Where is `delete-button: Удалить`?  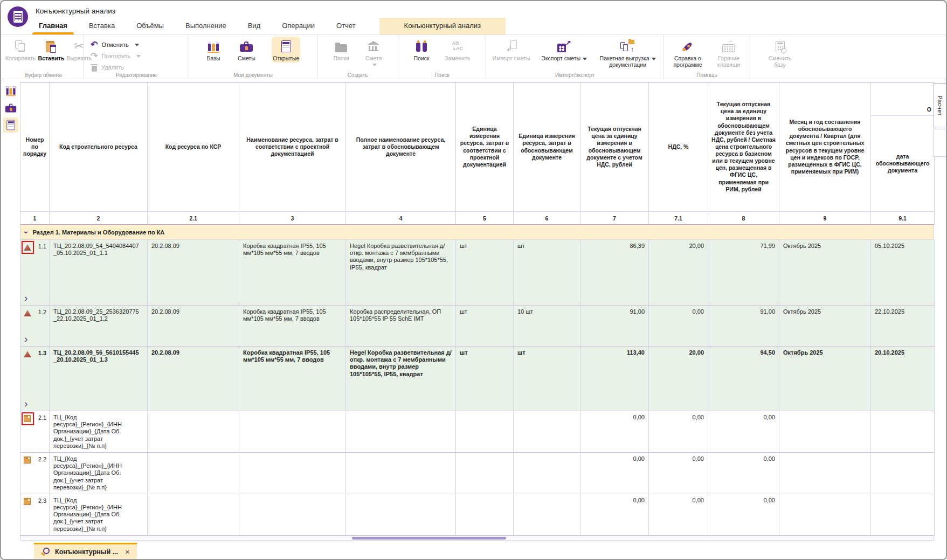
delete-button: Удалить is located at coordinates (107, 67).